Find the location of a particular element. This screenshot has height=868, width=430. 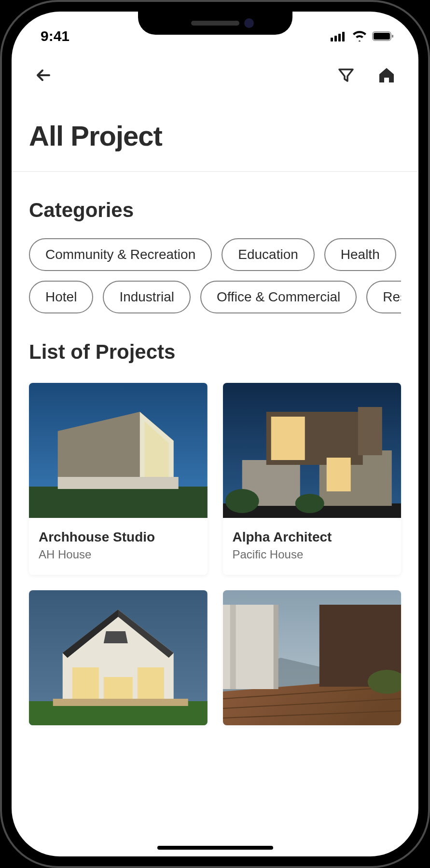

notch is located at coordinates (215, 23).